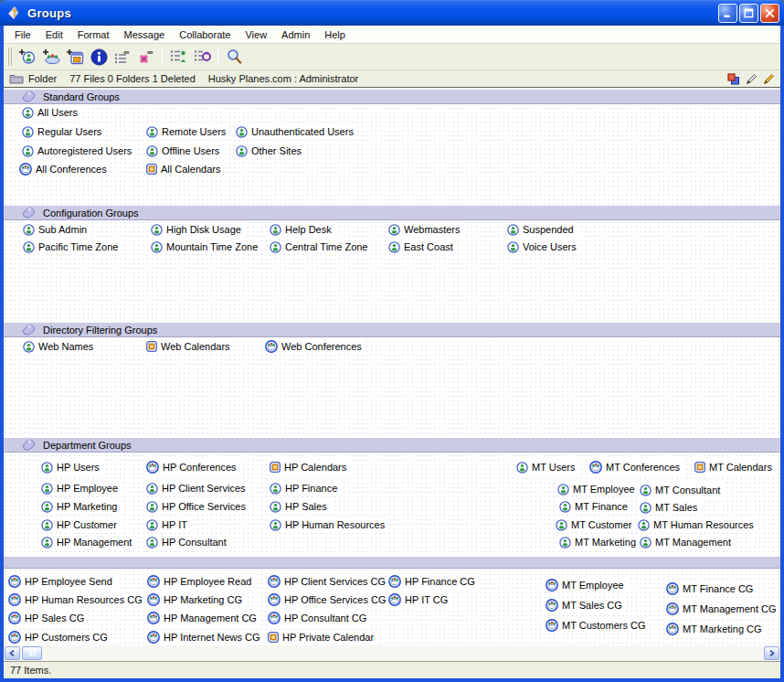 This screenshot has width=784, height=682. I want to click on group-item-hp-marketing: HP Marketing, so click(80, 506).